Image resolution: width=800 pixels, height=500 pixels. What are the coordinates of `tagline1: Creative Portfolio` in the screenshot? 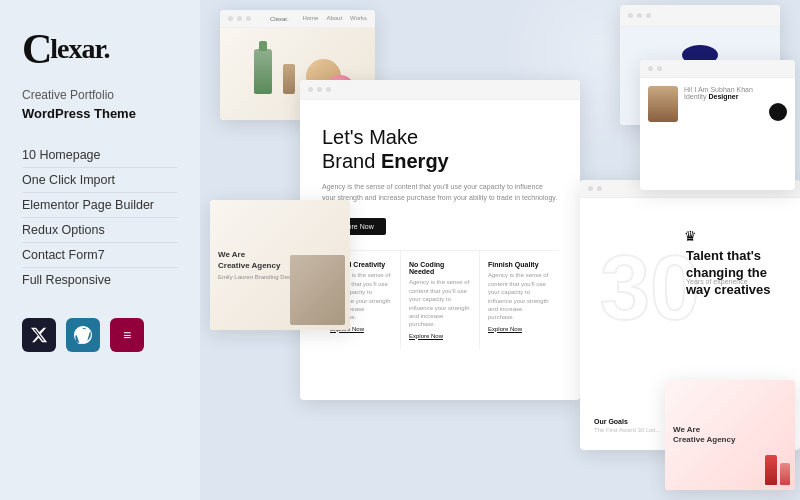 It's located at (100, 96).